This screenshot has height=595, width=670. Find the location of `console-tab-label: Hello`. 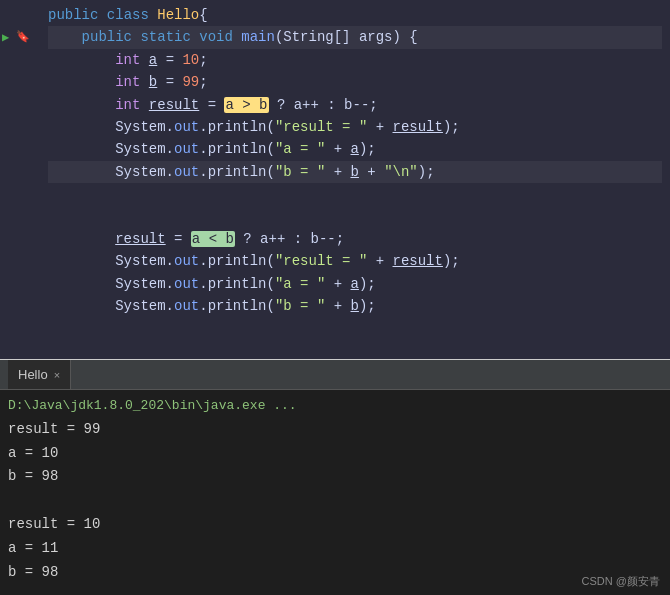

console-tab-label: Hello is located at coordinates (33, 374).